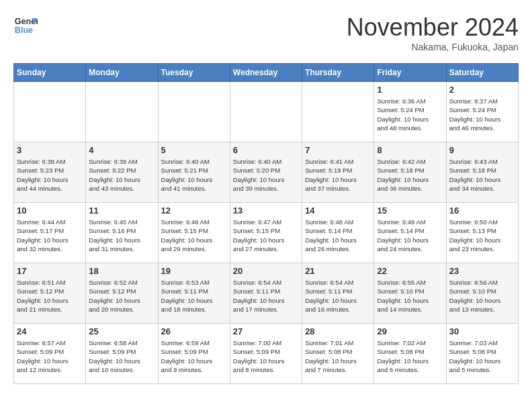  What do you see at coordinates (482, 354) in the screenshot?
I see `calendar-cell: 30Sunrise: 7:03 AM Sunset: 5:08 PM Dayli…` at bounding box center [482, 354].